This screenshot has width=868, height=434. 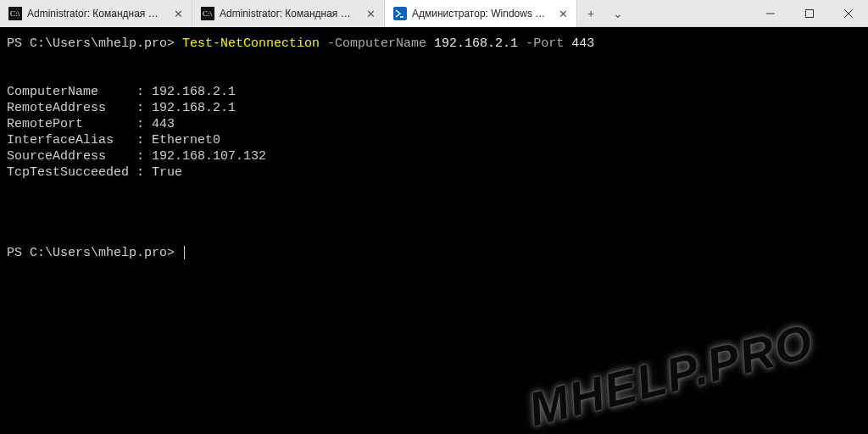 I want to click on new-tab-button: +, so click(x=591, y=14).